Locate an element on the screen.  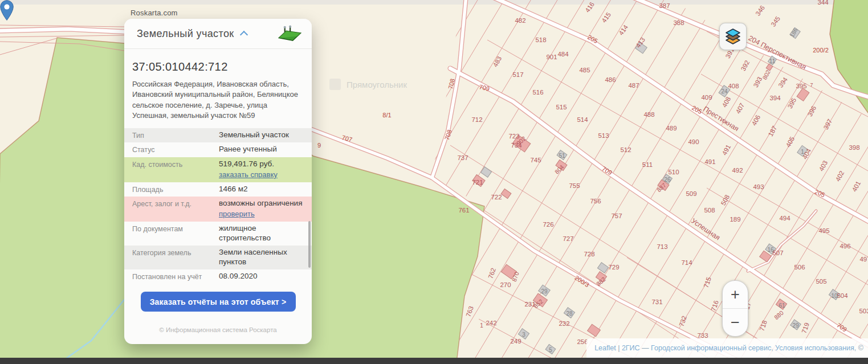
parcel-number-label: 729 is located at coordinates (613, 267).